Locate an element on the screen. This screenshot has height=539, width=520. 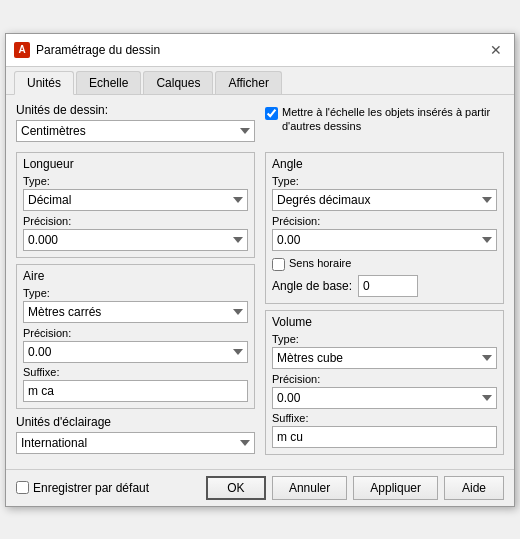
aire-precision-select: 0.00 is located at coordinates (136, 352).